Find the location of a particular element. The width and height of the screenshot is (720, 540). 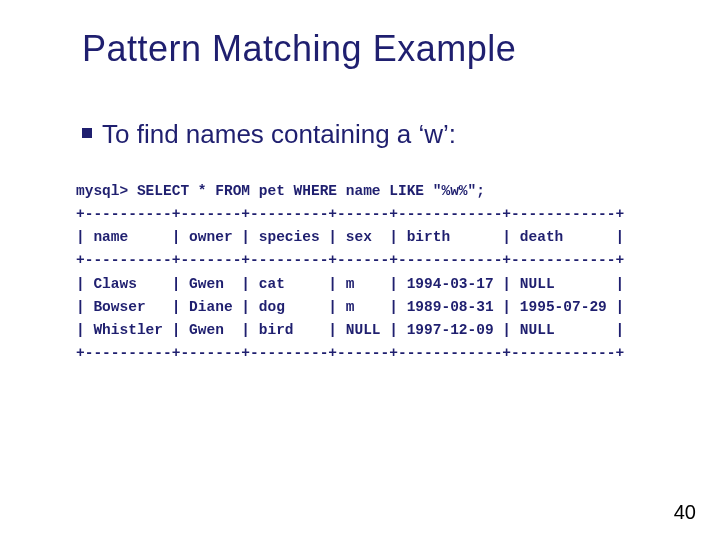

table-row: | Whistler | Gwen | bird | NULL | 1997-1… is located at coordinates (350, 330).